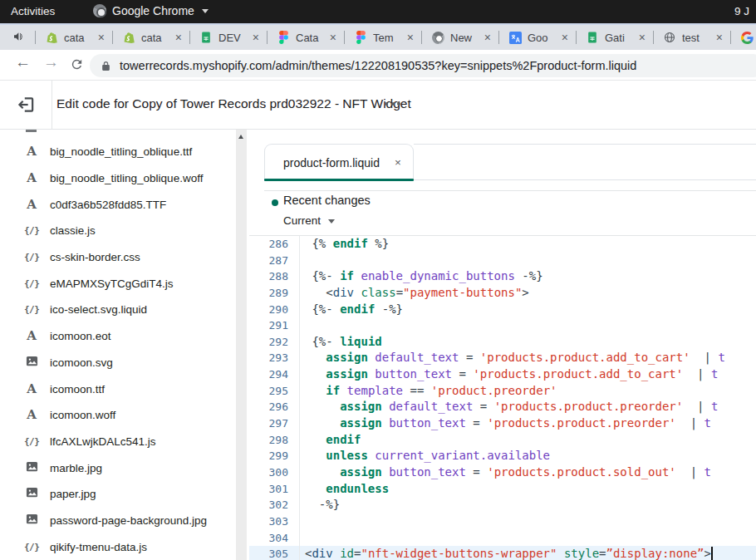 The width and height of the screenshot is (756, 560). Describe the element at coordinates (116, 415) in the screenshot. I see `file-item: Aicomoon.woff` at that location.